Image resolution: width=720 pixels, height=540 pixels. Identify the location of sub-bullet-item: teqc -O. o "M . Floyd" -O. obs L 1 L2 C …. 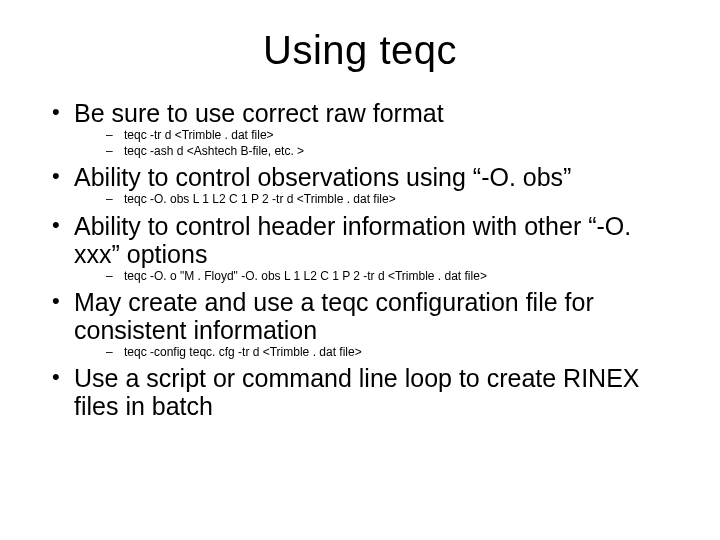
(392, 276).